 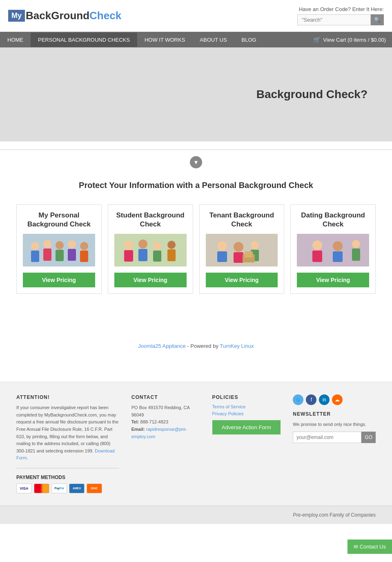 I want to click on header: My BackGroundCheck Have an Order Code? E…, so click(x=196, y=16).